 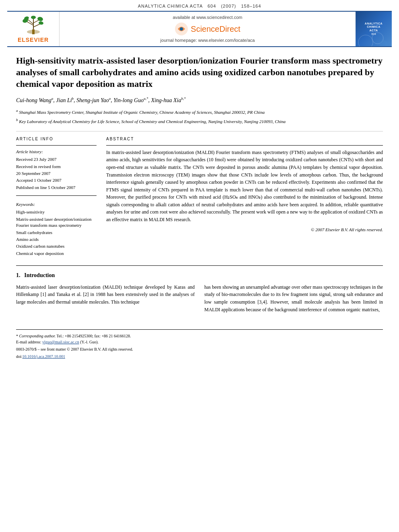 I want to click on center-branding: available at www.sciencedirect.com Scien…, so click(x=208, y=29).